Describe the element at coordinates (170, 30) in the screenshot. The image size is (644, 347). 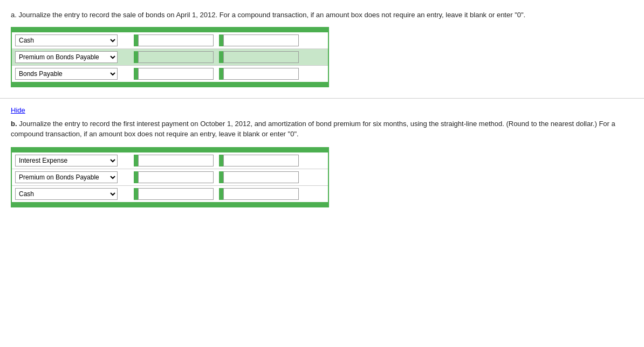
I see `journal-header-a` at that location.